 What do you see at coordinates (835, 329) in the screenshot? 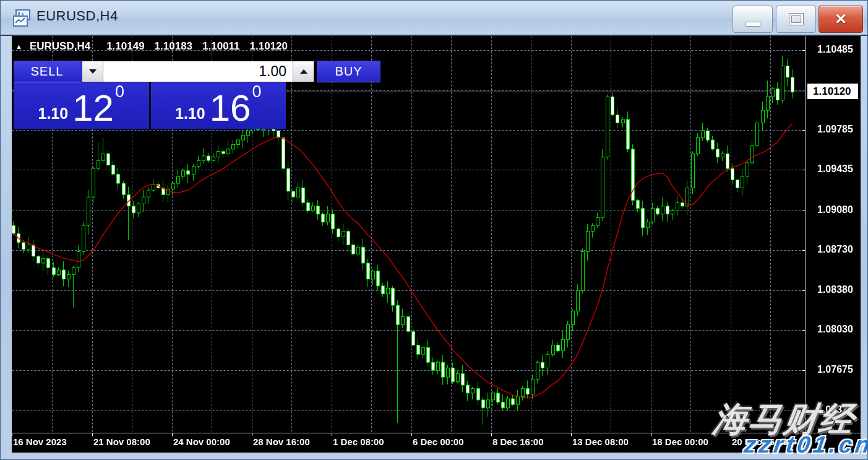
I see `price-axis-label: 1.08030` at bounding box center [835, 329].